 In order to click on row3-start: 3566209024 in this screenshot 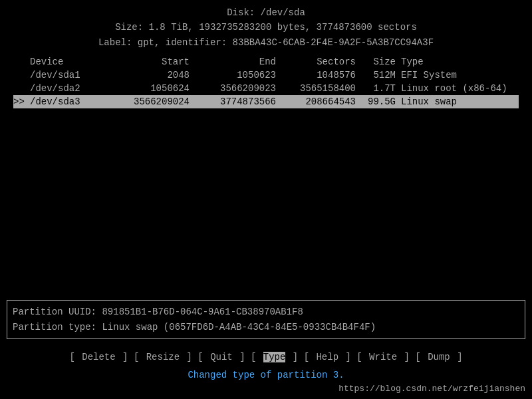, I will do `click(146, 102)`.